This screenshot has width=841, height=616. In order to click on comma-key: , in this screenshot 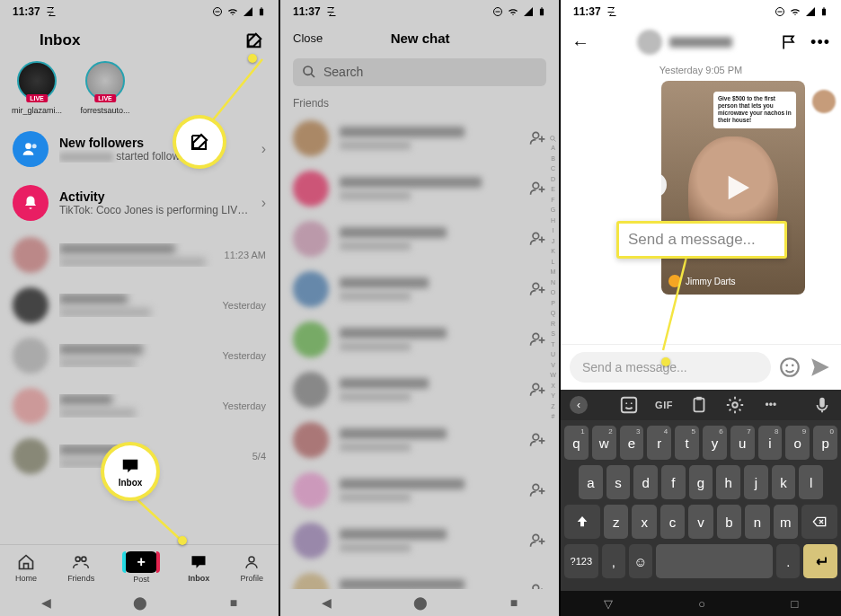, I will do `click(614, 561)`.